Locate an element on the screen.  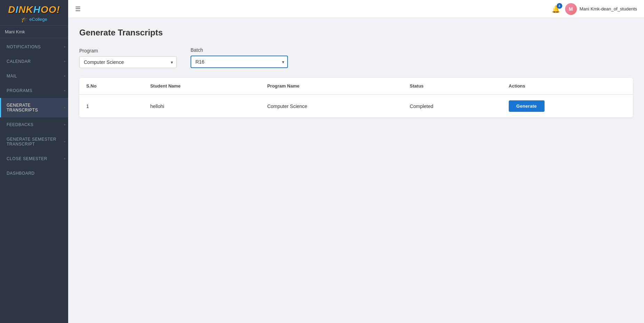
topbar-right: 🔔 3 M Mani Kmk-dean_of_students is located at coordinates (594, 9).